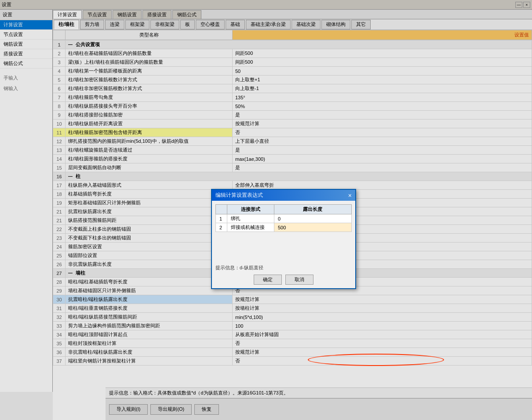  What do you see at coordinates (313, 228) in the screenshot?
I see `dialog-row2-input` at bounding box center [313, 228].